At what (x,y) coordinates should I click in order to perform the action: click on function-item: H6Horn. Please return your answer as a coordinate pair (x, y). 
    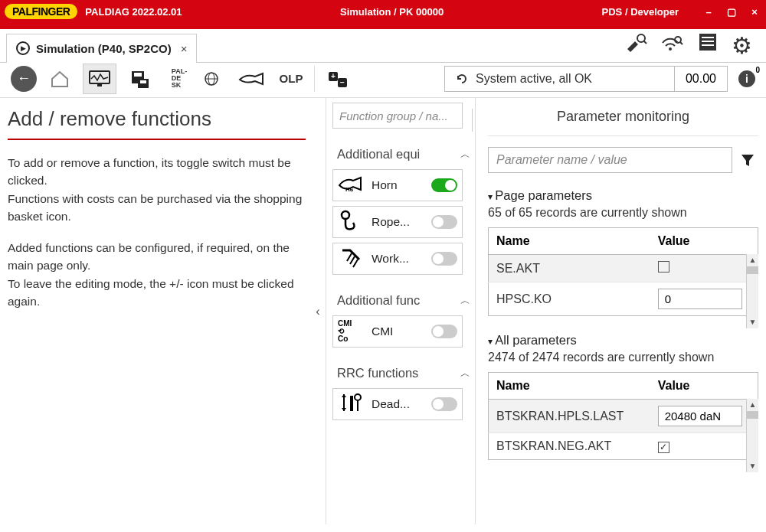
    Looking at the image, I should click on (398, 185).